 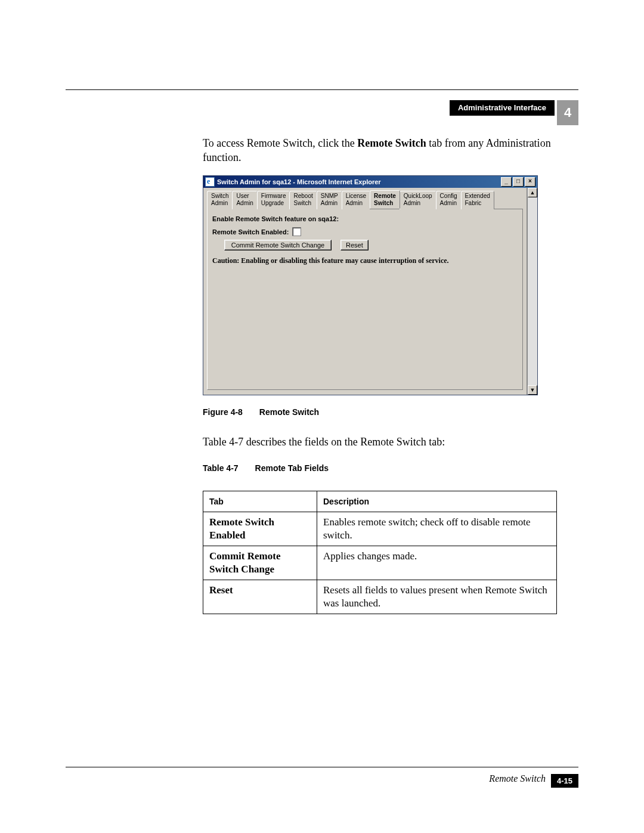 I want to click on tab-quickloop-admin: QuickLoop Admin, so click(x=418, y=200).